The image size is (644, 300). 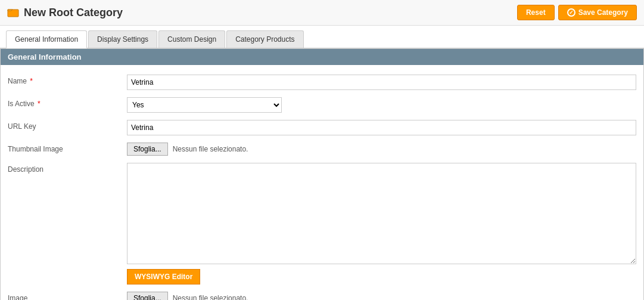 What do you see at coordinates (31, 81) in the screenshot?
I see `required-star: *` at bounding box center [31, 81].